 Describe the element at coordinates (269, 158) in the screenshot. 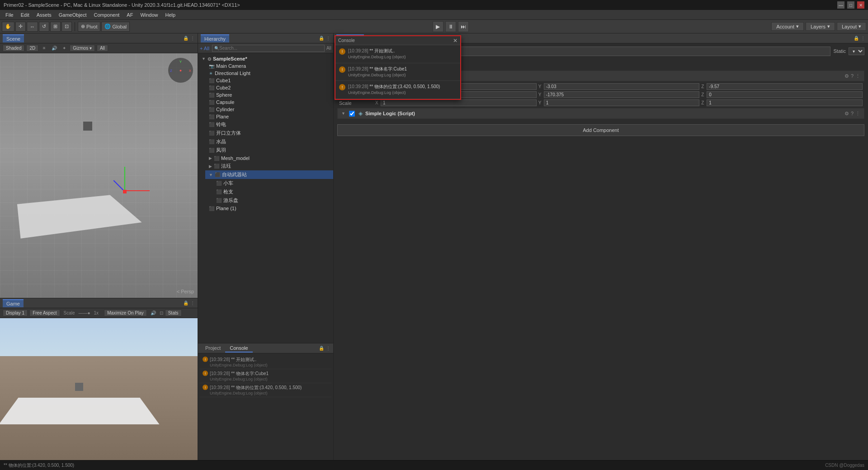

I see `hierarchy-item-meshmodel: ▶ ⬛ Mesh_model` at that location.